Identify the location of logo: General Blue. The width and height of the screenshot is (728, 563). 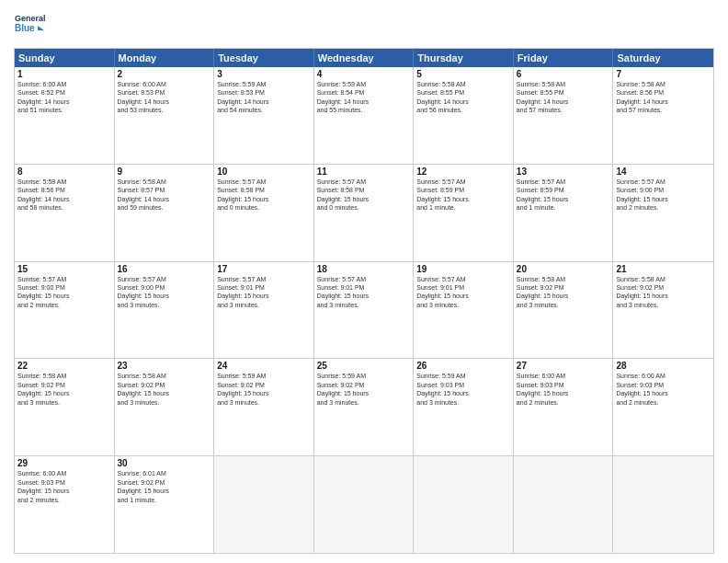
(30, 26).